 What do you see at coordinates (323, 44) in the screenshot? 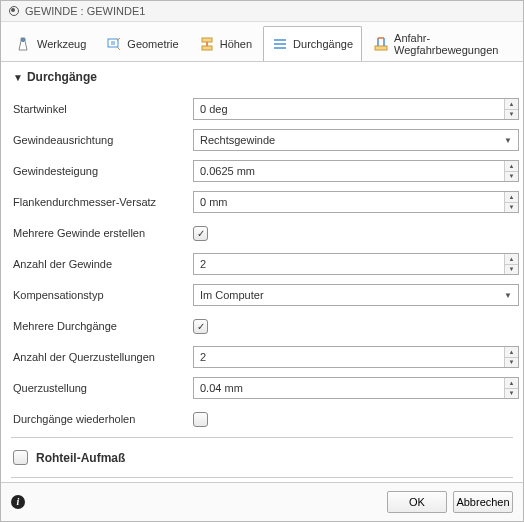
I see `tab-label: Durchgänge` at bounding box center [323, 44].